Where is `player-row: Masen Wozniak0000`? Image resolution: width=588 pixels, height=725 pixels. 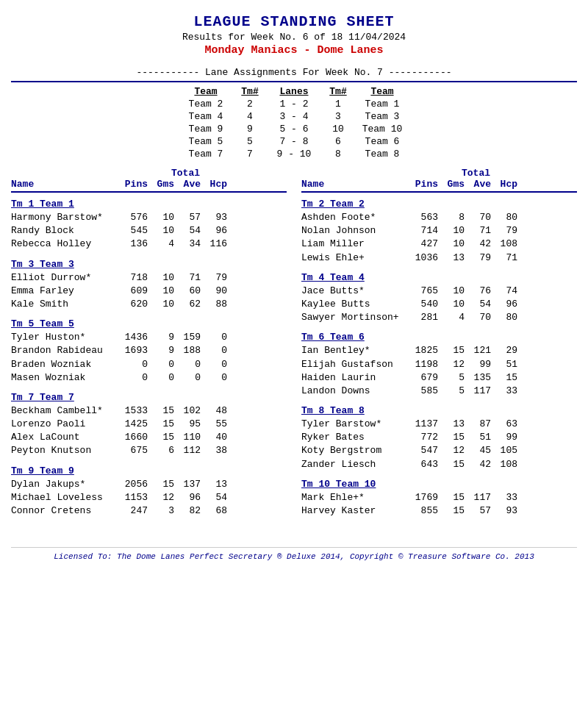
player-row: Masen Wozniak0000 is located at coordinates (148, 378).